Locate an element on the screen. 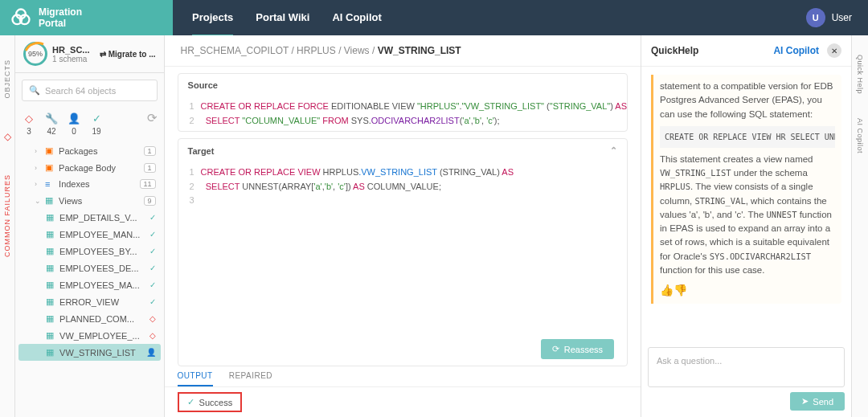 The image size is (868, 417). tree-count: 9 is located at coordinates (149, 201).